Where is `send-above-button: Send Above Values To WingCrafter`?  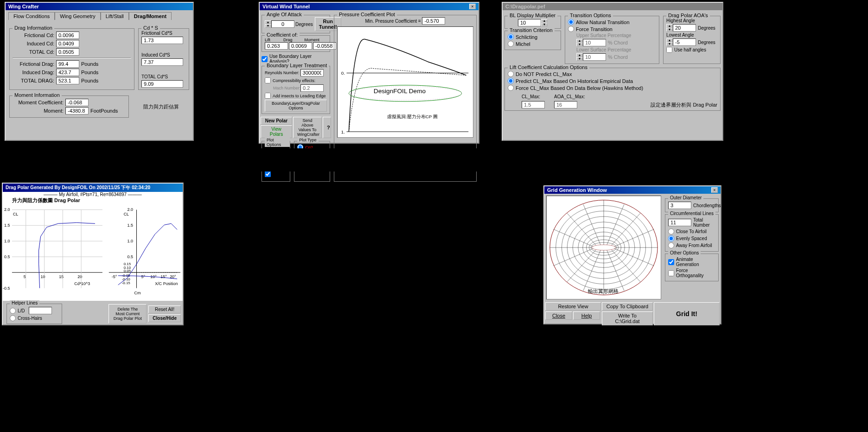 send-above-button: Send Above Values To WingCrafter is located at coordinates (307, 127).